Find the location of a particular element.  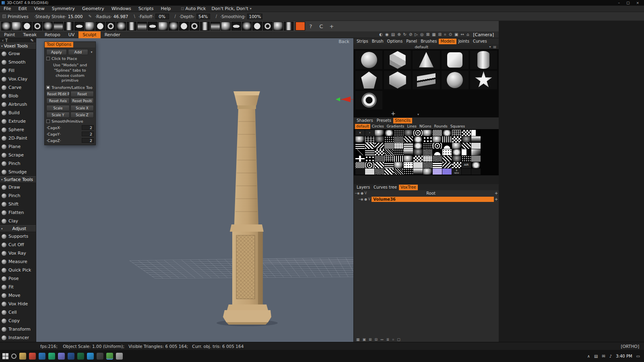

layer-action-icon-2: ⊞ is located at coordinates (370, 339).